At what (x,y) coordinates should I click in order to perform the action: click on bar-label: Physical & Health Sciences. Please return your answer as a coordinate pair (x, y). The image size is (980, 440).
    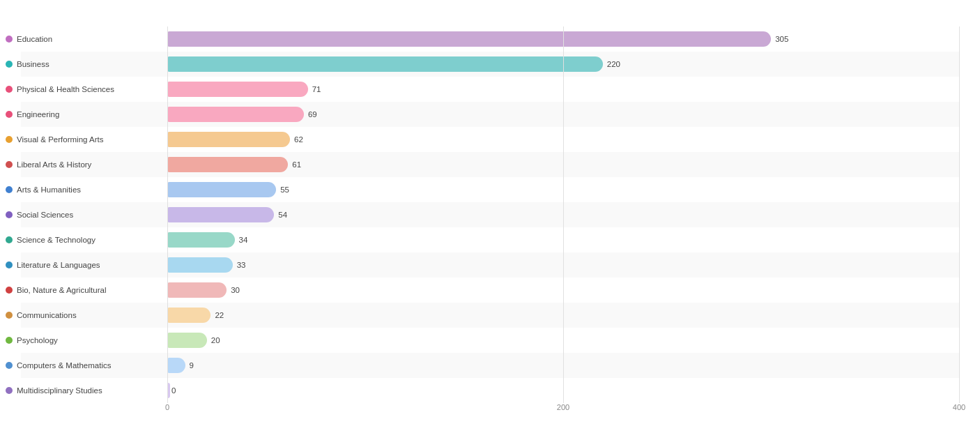
    Looking at the image, I should click on (90, 89).